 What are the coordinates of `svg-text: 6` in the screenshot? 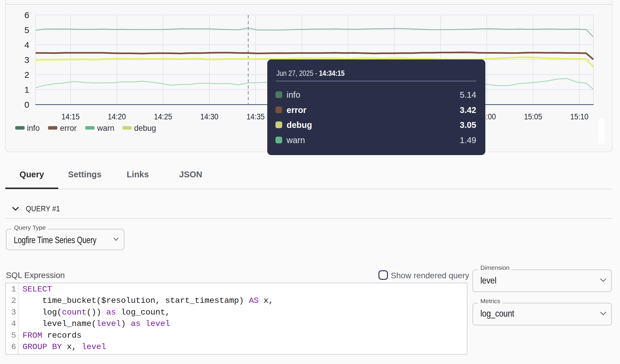 It's located at (27, 15).